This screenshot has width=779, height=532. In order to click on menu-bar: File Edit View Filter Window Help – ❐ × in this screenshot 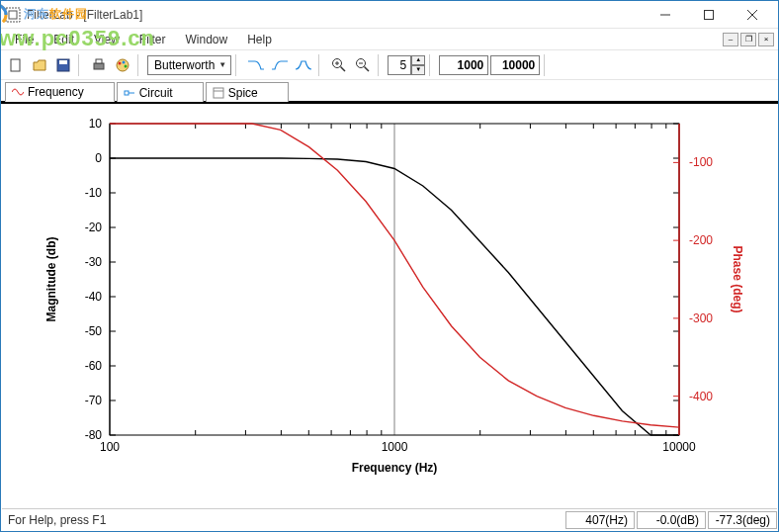, I will do `click(390, 40)`.